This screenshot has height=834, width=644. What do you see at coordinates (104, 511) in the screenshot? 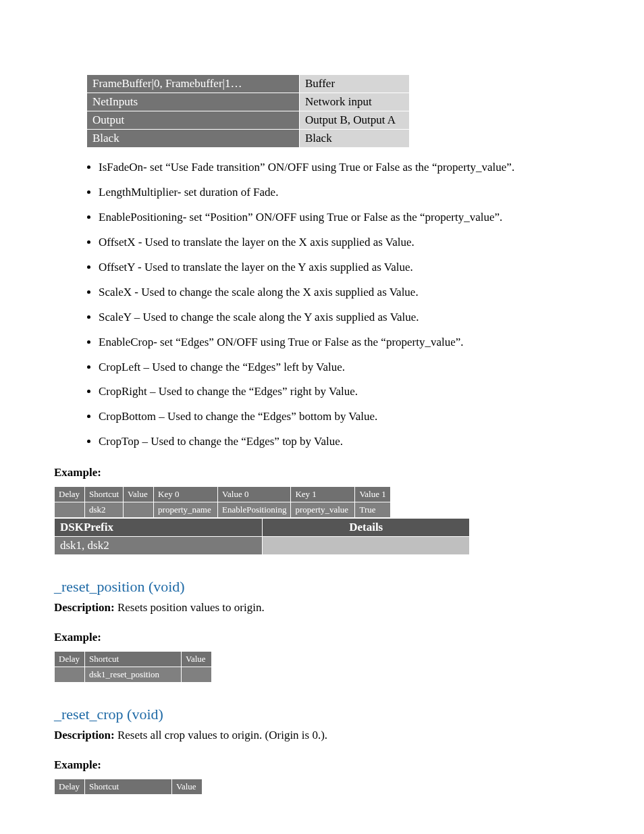
I see `cell: dsk2` at bounding box center [104, 511].